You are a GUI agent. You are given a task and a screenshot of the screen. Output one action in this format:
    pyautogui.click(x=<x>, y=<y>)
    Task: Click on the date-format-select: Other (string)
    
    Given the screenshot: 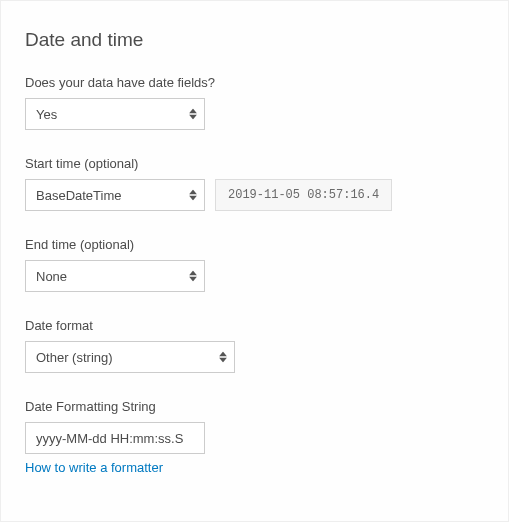 What is the action you would take?
    pyautogui.click(x=130, y=357)
    